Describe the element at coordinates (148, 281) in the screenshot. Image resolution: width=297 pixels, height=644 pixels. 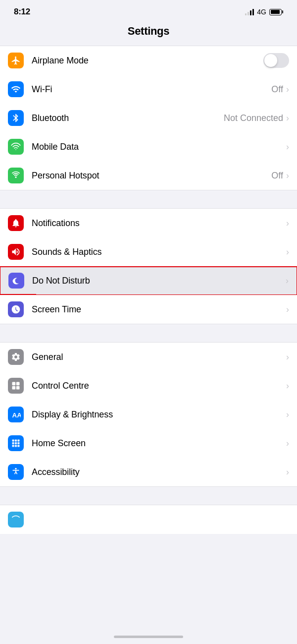
I see `settings-item-do-not-disturb: Do Not Disturb ›` at that location.